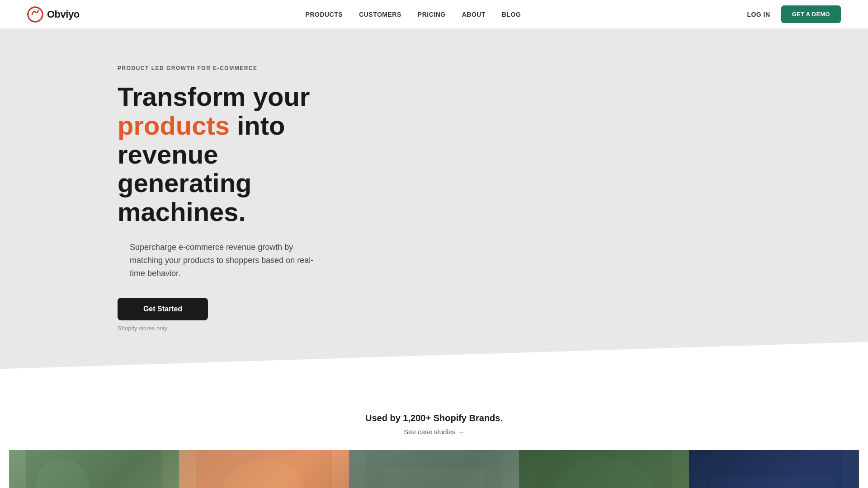 Image resolution: width=868 pixels, height=488 pixels. I want to click on brand-card-omega: Omega, so click(604, 469).